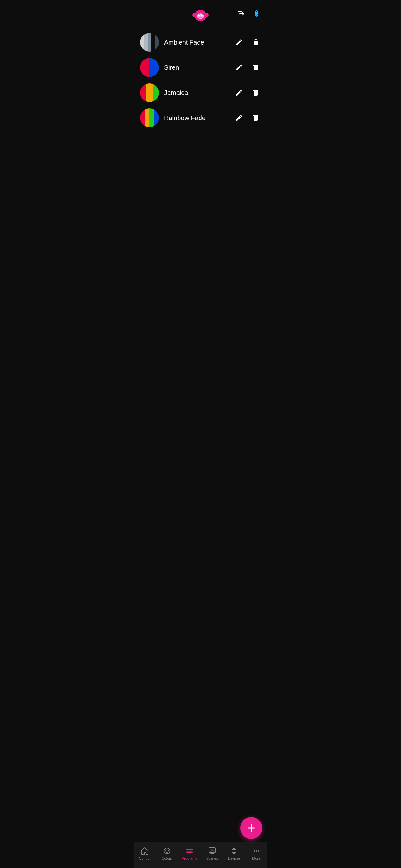  I want to click on bottom-nav: Control Colors Programs, so click(201, 855).